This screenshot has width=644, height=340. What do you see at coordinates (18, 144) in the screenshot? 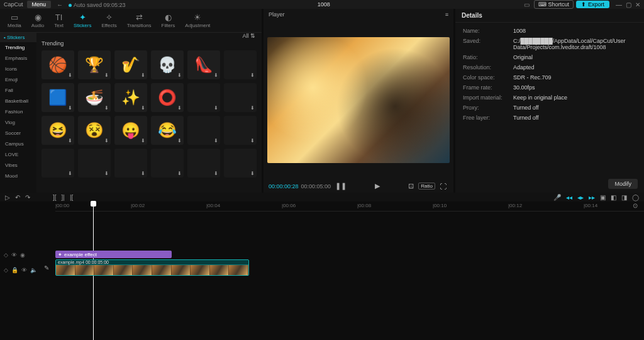
I see `category-campus: Campus` at bounding box center [18, 144].